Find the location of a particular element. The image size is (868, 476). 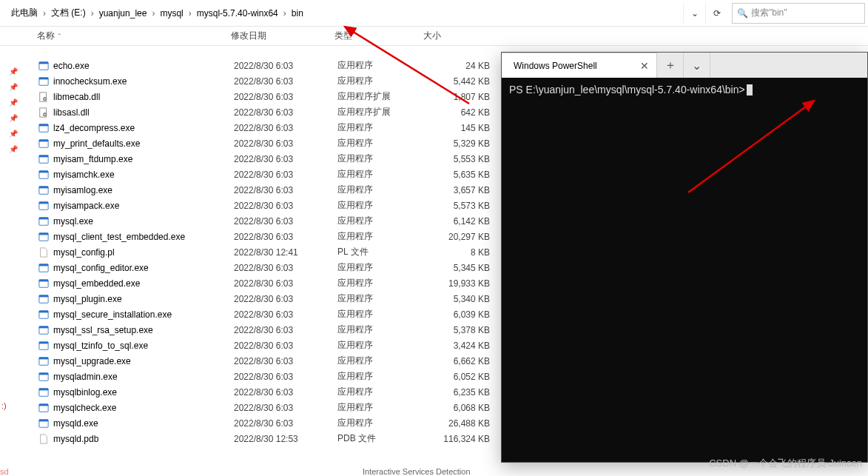

file-size: 5,378 KB is located at coordinates (460, 330).